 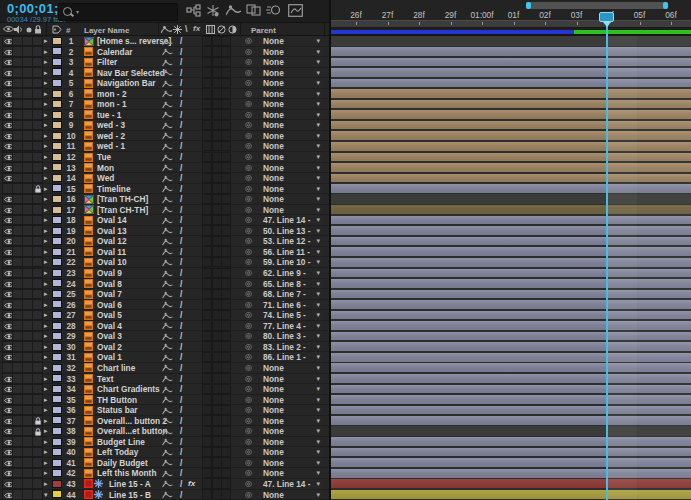 I want to click on layer-name: Left Today, so click(x=118, y=452).